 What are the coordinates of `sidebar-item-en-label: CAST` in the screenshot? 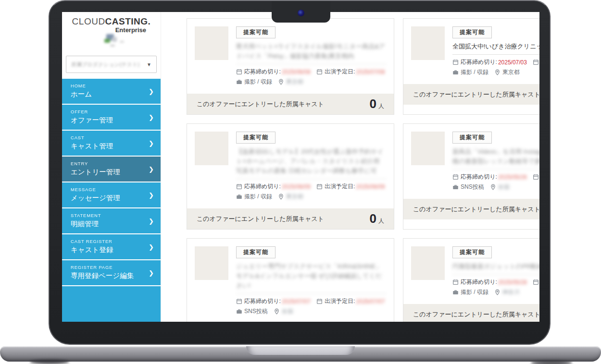 It's located at (112, 137).